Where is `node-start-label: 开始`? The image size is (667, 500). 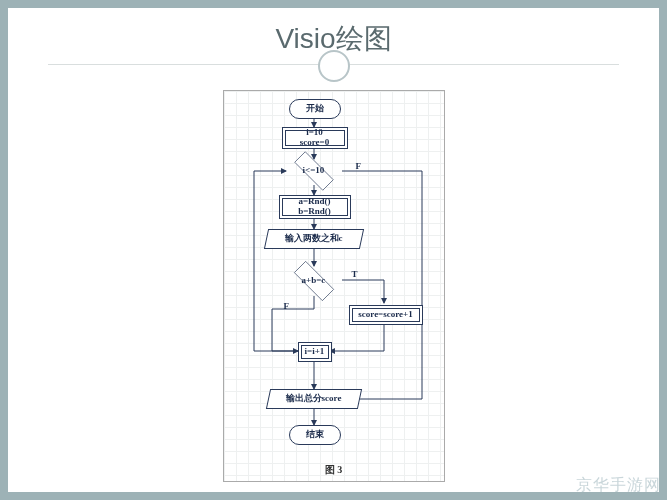 node-start-label: 开始 is located at coordinates (315, 109).